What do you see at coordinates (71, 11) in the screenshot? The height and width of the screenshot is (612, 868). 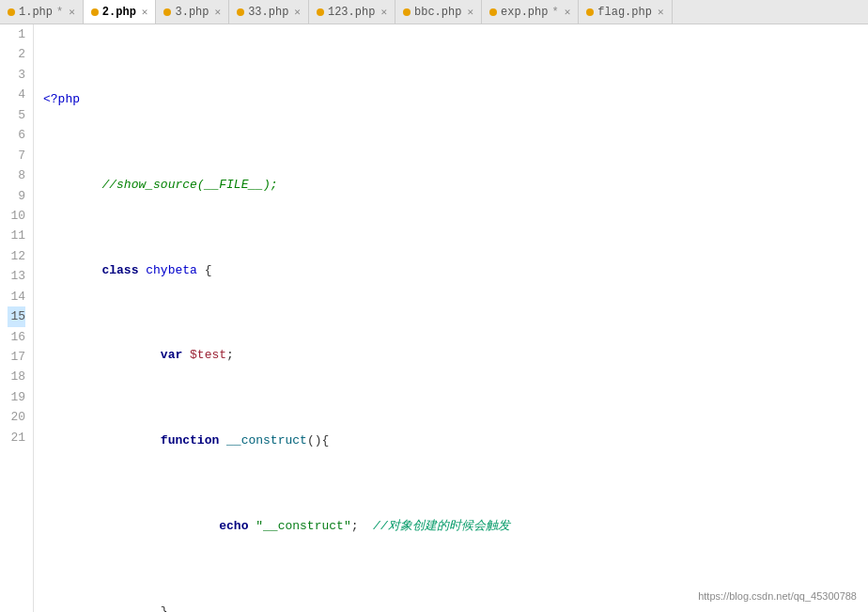 I see `tab-close-1php: ✕` at bounding box center [71, 11].